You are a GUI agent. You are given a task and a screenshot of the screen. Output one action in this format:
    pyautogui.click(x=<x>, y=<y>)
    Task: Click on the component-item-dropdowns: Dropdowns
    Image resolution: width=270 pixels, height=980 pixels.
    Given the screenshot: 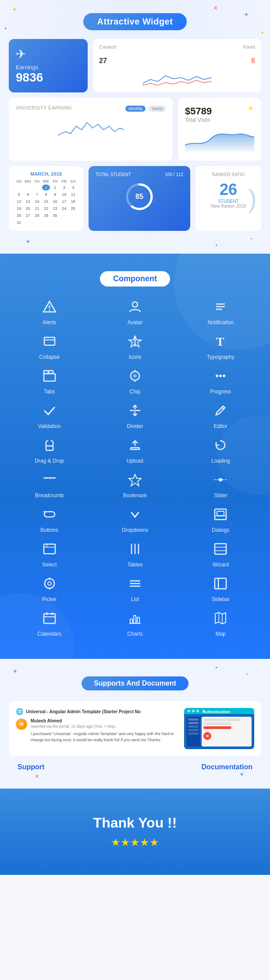 What is the action you would take?
    pyautogui.click(x=135, y=520)
    